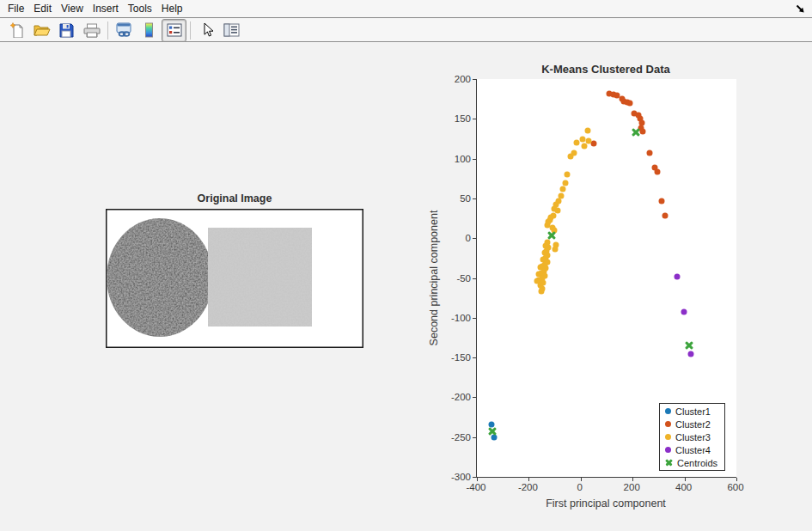  What do you see at coordinates (461, 397) in the screenshot?
I see `y-tick-label: -200` at bounding box center [461, 397].